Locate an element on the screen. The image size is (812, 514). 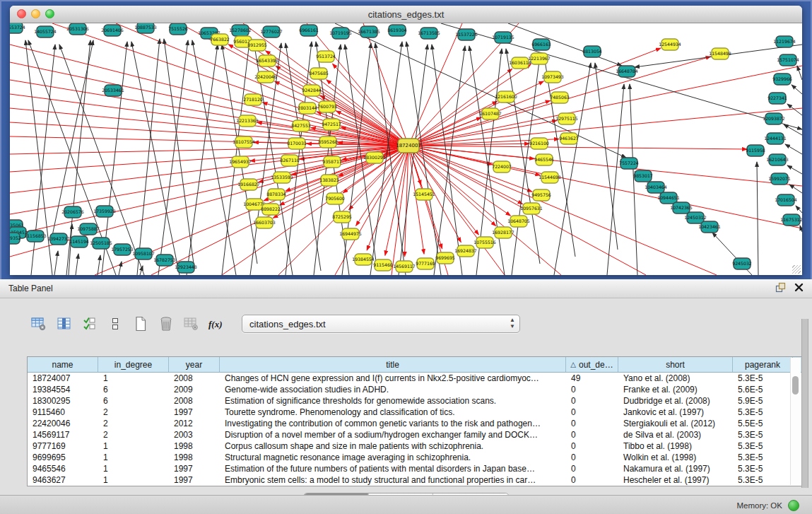
network-selector-dropdown: citations_edges.txt ▲▼ is located at coordinates (381, 324).